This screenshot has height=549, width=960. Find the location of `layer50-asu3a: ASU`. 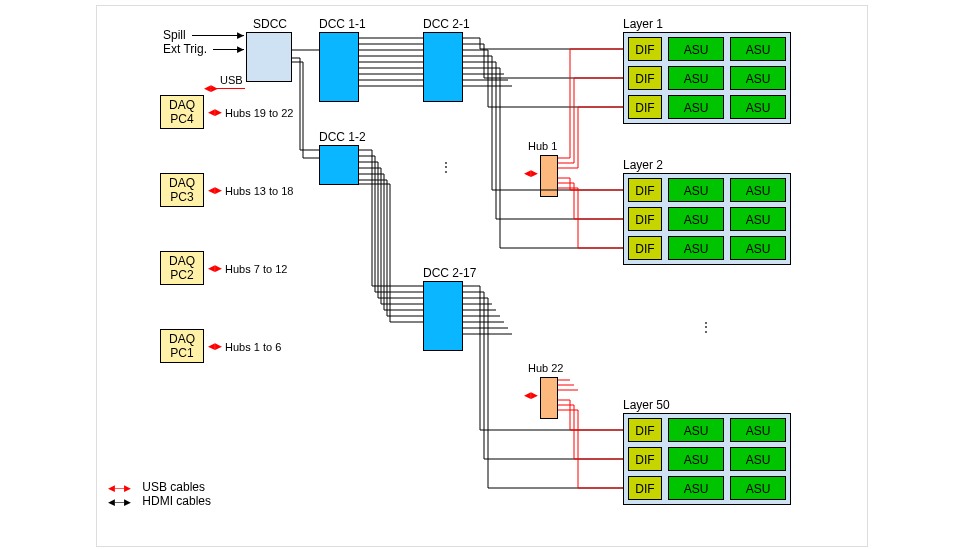

layer50-asu3a: ASU is located at coordinates (696, 488).